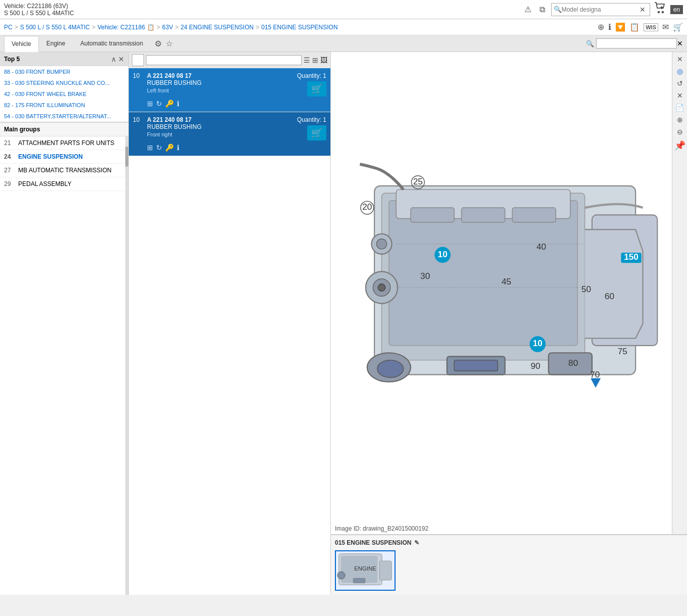 This screenshot has height=616, width=687. I want to click on sep1: >, so click(16, 27).